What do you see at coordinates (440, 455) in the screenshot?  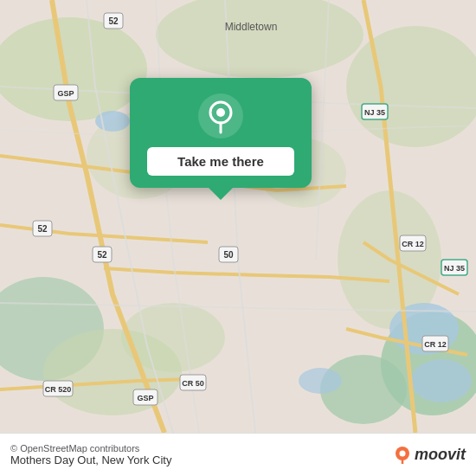 I see `moovit-brand-text: moovit` at bounding box center [440, 455].